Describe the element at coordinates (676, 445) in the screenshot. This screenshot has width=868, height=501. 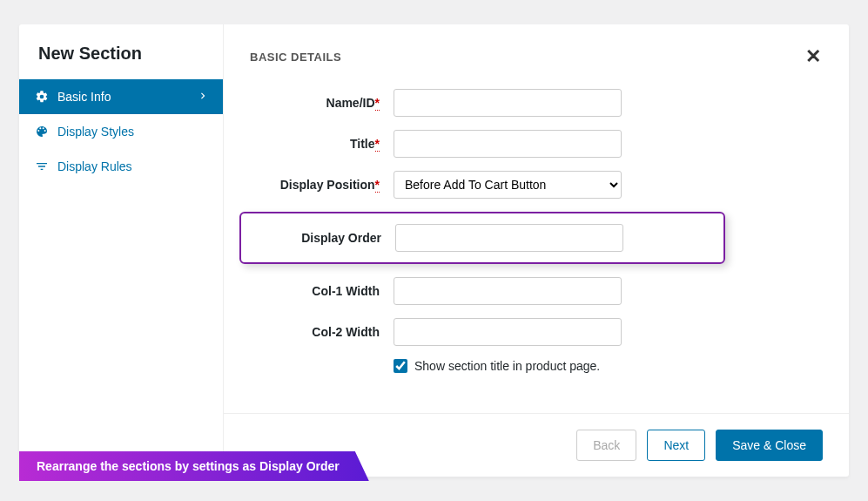
I see `next-button: Next` at that location.